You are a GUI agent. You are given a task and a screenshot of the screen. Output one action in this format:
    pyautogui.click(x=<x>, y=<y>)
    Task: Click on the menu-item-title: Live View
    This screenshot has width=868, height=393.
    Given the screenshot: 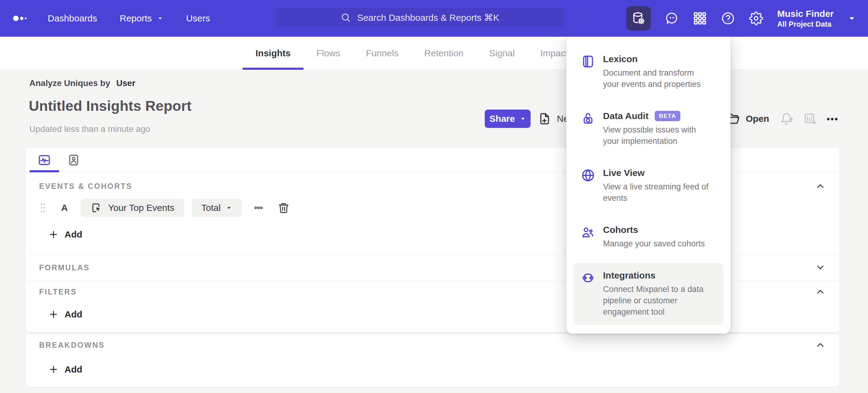 What is the action you would take?
    pyautogui.click(x=624, y=173)
    